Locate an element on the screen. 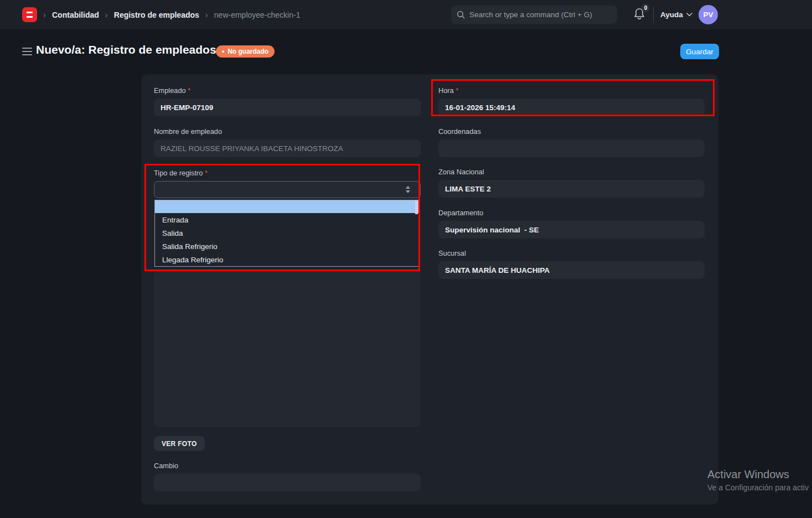 The height and width of the screenshot is (518, 812). sucursal-label: Sucursal is located at coordinates (571, 253).